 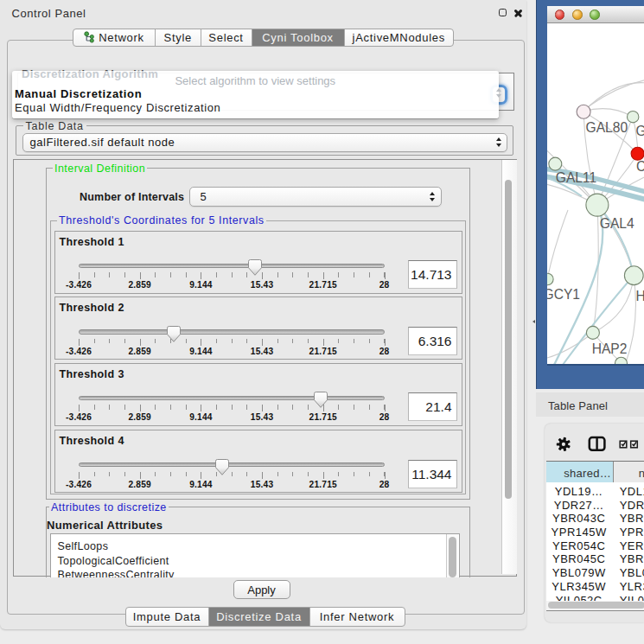 I want to click on svg-text: GAL80, so click(x=607, y=126).